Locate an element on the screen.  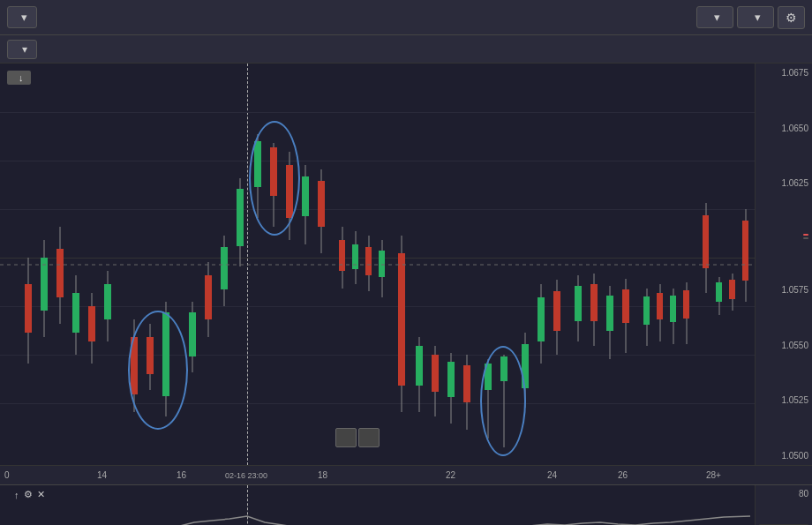
rsi-header: ↑ ⚙ ✕ is located at coordinates (26, 494).